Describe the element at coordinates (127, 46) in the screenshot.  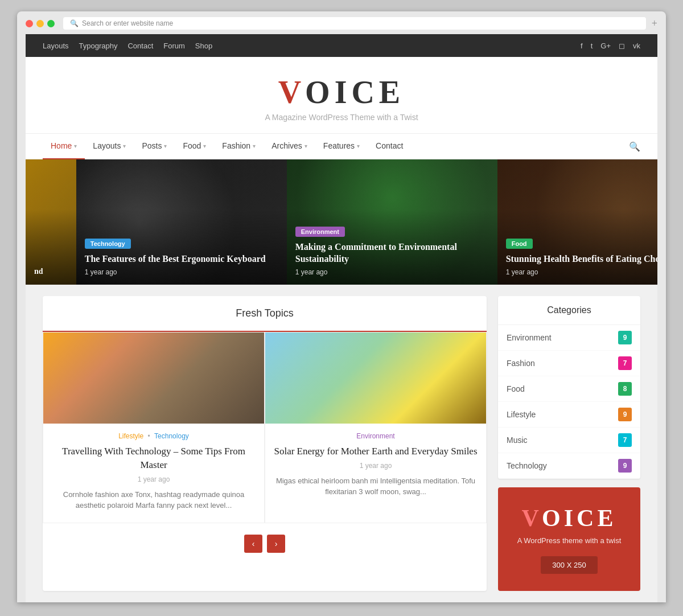
I see `top-nav-links: Layouts Typography Contact Forum Shop` at that location.